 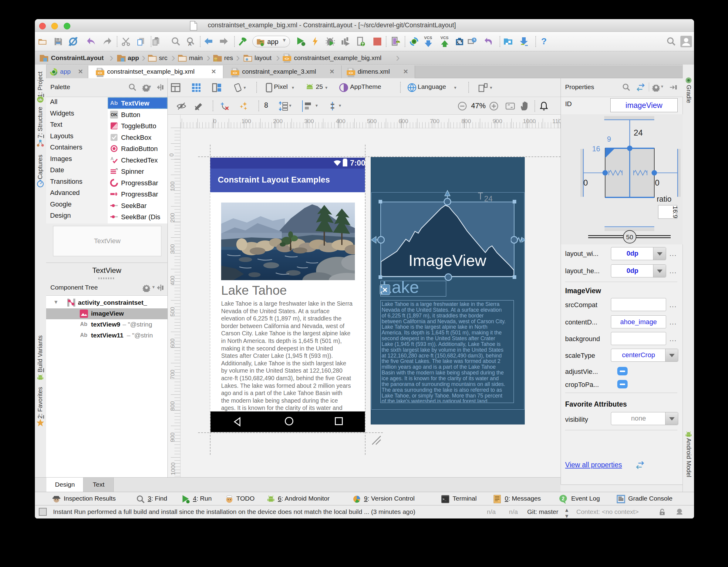 I want to click on svg-text: ratio, so click(x=664, y=199).